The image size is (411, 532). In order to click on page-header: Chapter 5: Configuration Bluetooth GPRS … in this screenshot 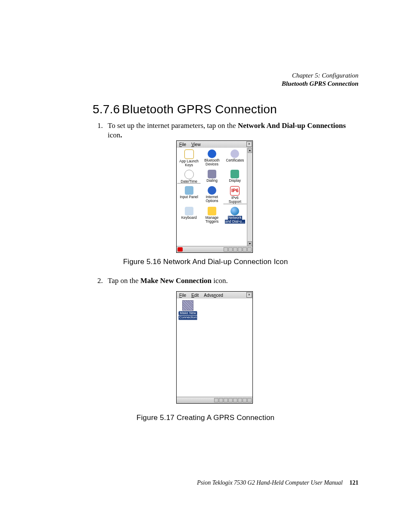, I will do `click(320, 80)`.